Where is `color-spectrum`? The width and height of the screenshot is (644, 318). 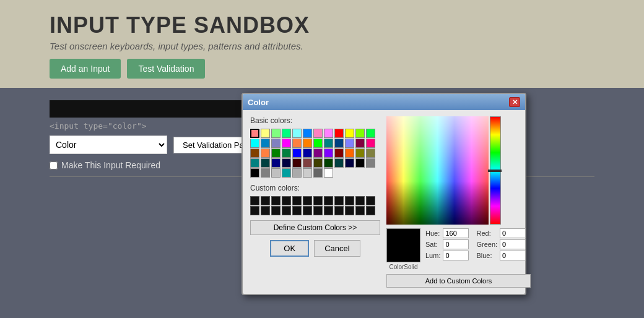 color-spectrum is located at coordinates (443, 171).